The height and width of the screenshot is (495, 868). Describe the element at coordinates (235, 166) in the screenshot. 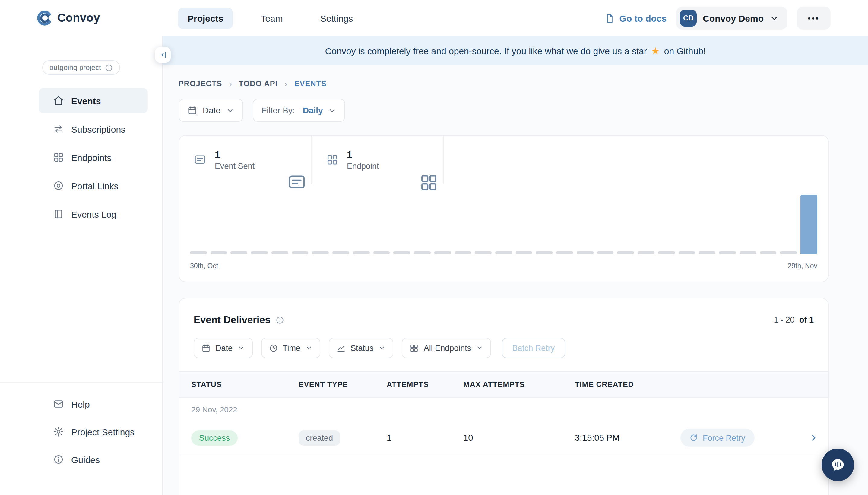

I see `events-sent-label: Event Sent` at that location.